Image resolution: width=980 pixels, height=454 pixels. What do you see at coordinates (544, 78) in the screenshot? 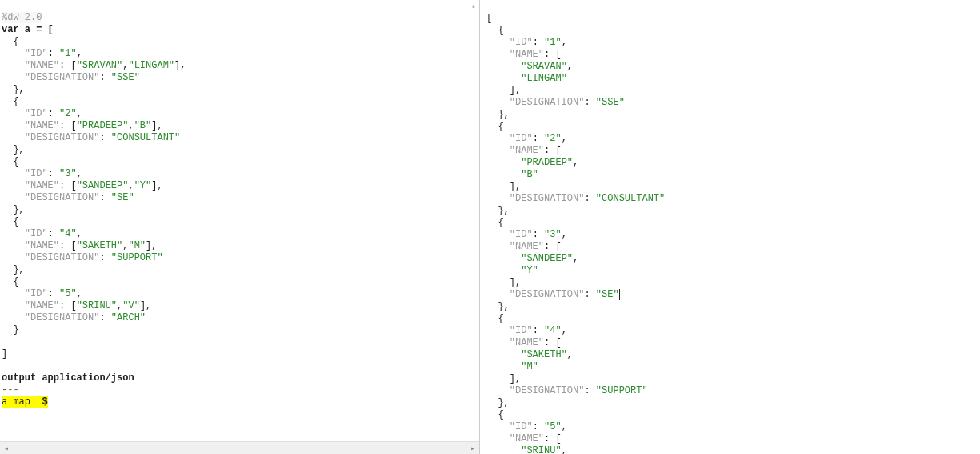
I see `val-name2: "LINGAM"` at bounding box center [544, 78].